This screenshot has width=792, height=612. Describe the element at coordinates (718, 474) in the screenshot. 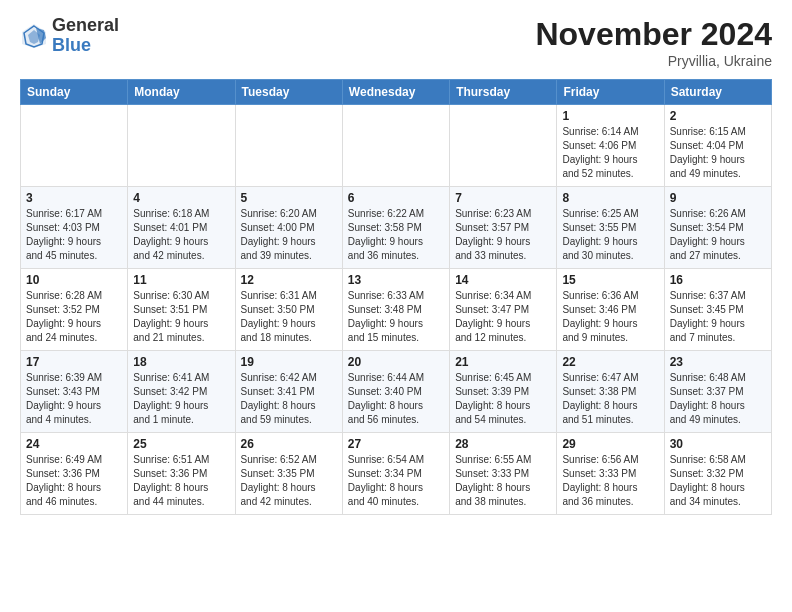

I see `table-row: 30Sunrise: 6:58 AMSunset: 3:32 PMDayligh…` at that location.